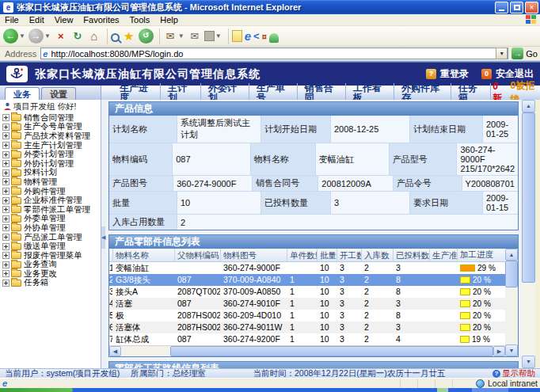 This screenshot has width=540, height=392. I want to click on table-row: 3接头A2087QT002370-009-A085011032820 %, so click(307, 291).